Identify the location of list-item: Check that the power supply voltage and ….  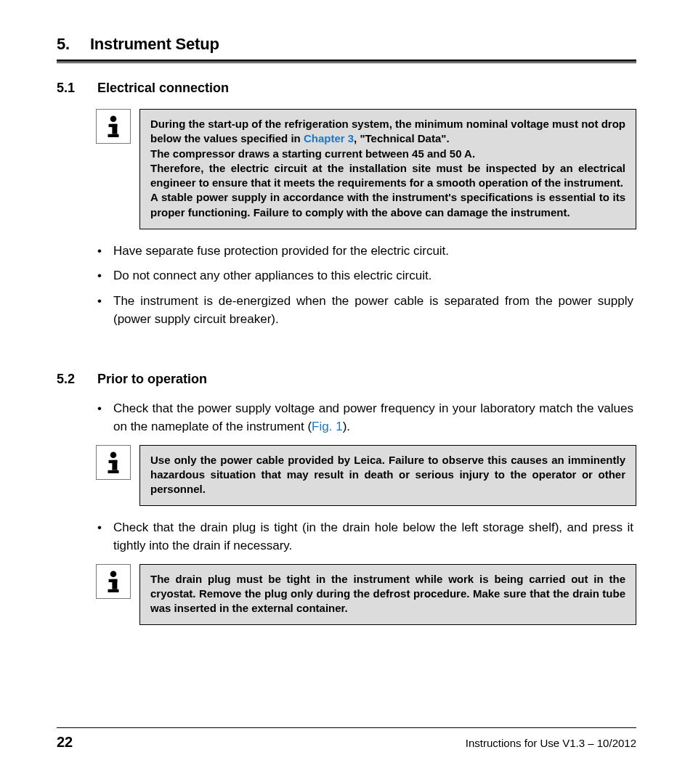
(373, 418).